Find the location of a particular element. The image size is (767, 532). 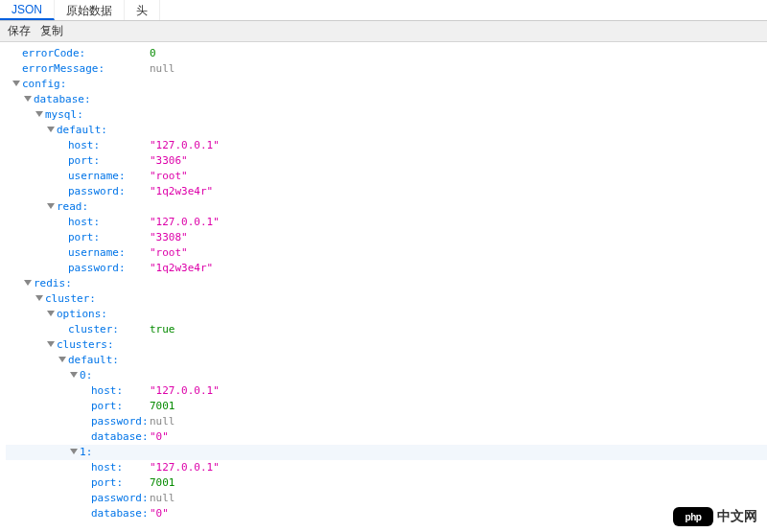

json-key: options is located at coordinates (79, 314).